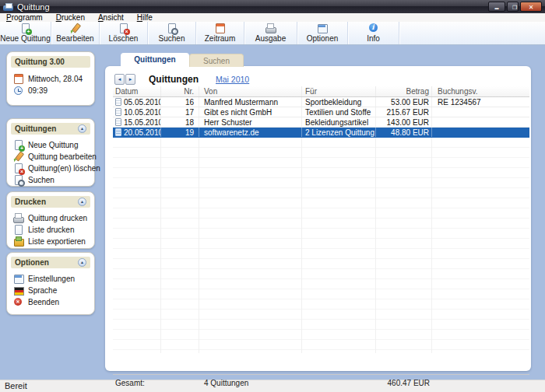 Image resolution: width=545 pixels, height=392 pixels. Describe the element at coordinates (515, 6) in the screenshot. I see `window-controls` at that location.